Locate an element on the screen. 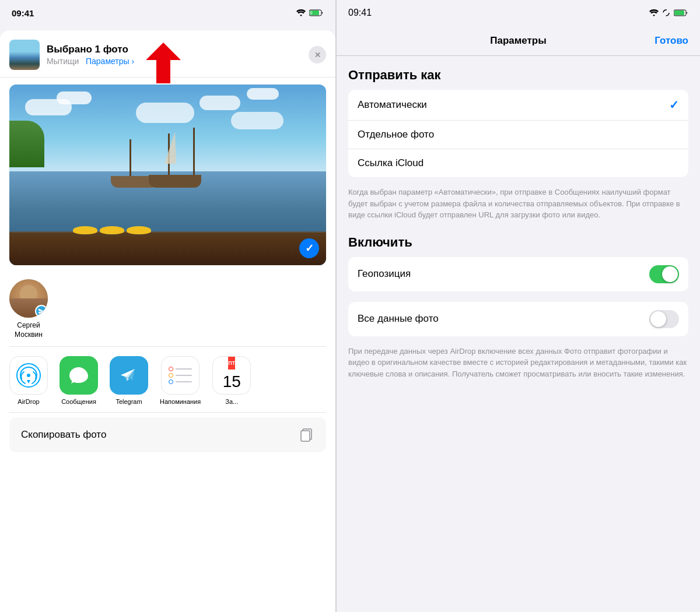 The width and height of the screenshot is (700, 612). share-subtitle: Мытищи Параметры › is located at coordinates (177, 61).